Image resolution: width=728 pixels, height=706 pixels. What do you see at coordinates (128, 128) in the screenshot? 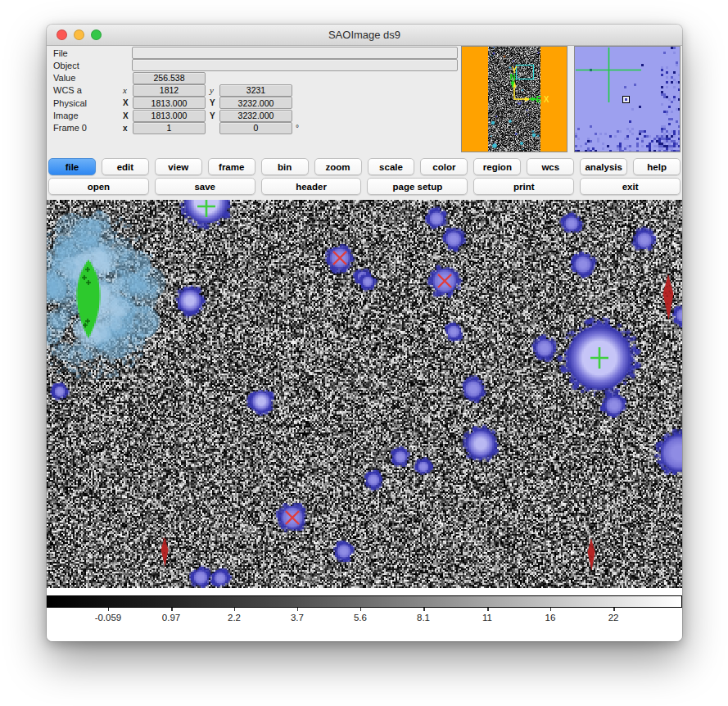
I see `frame-0-sub1: x` at bounding box center [128, 128].